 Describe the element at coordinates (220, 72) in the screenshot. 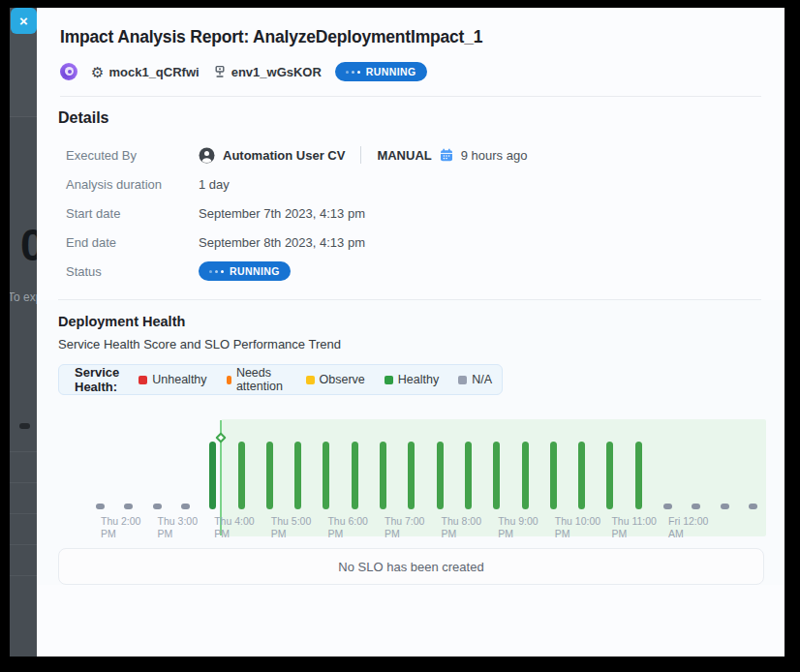

I see `environment-icon` at that location.